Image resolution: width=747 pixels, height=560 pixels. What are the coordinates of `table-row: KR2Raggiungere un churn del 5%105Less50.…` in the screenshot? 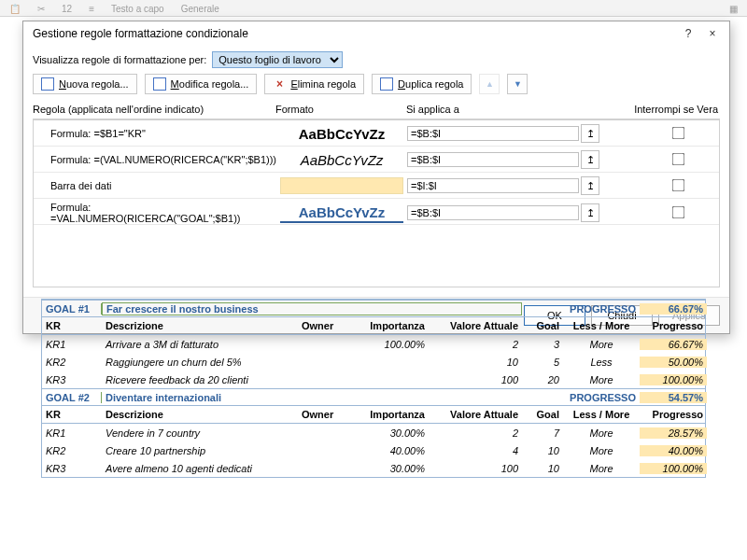 It's located at (374, 362).